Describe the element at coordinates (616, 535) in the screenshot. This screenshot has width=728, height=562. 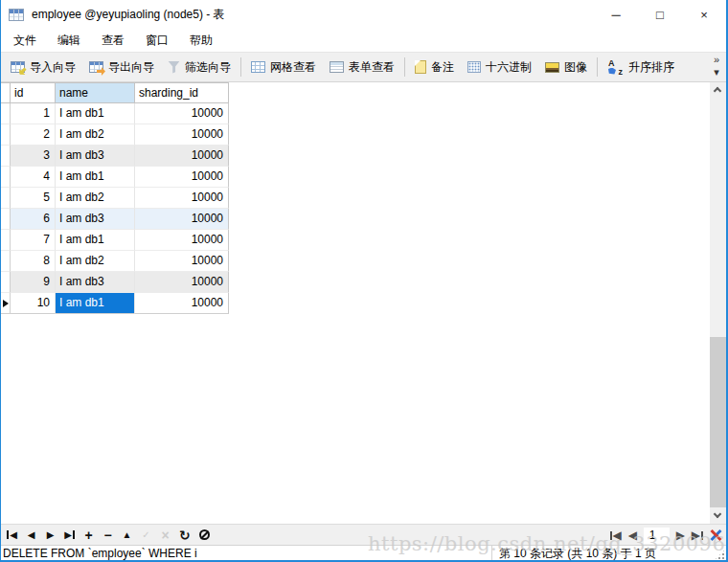
I see `first-page-button: ◀` at that location.